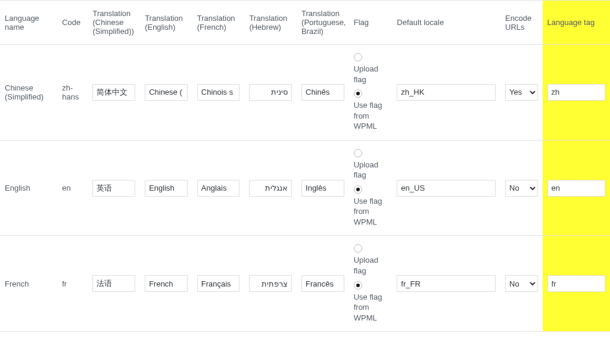 This screenshot has width=610, height=364. What do you see at coordinates (73, 23) in the screenshot?
I see `col-header-code: Code` at bounding box center [73, 23].